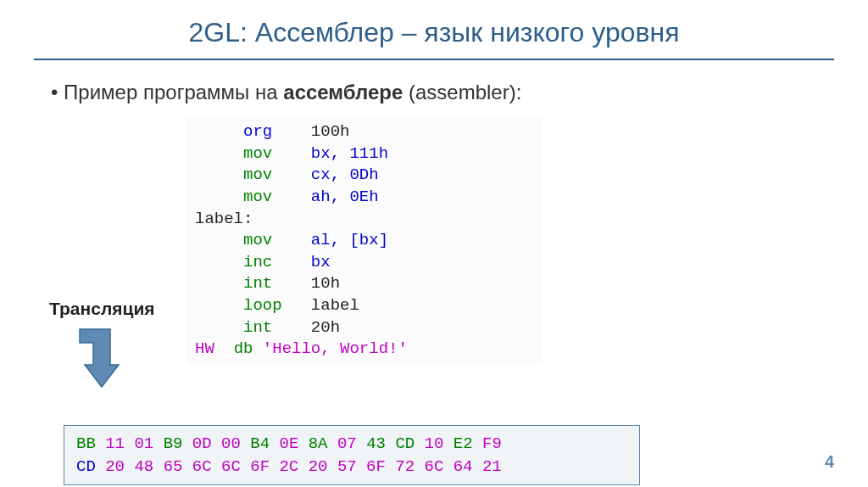 This screenshot has width=868, height=487. What do you see at coordinates (352, 455) in the screenshot?
I see `machine-code-box: BB 11 01 B9 0D 00 B4 0E 8A 07 43 CD 10 E…` at bounding box center [352, 455].